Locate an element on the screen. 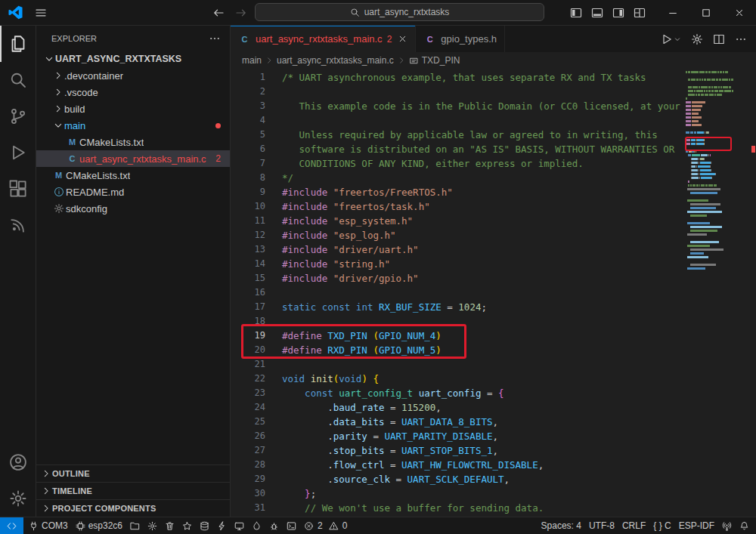 Image resolution: width=756 pixels, height=534 pixels. code-line-1: 1/* UART asynchronous example, that uses… is located at coordinates (457, 77).